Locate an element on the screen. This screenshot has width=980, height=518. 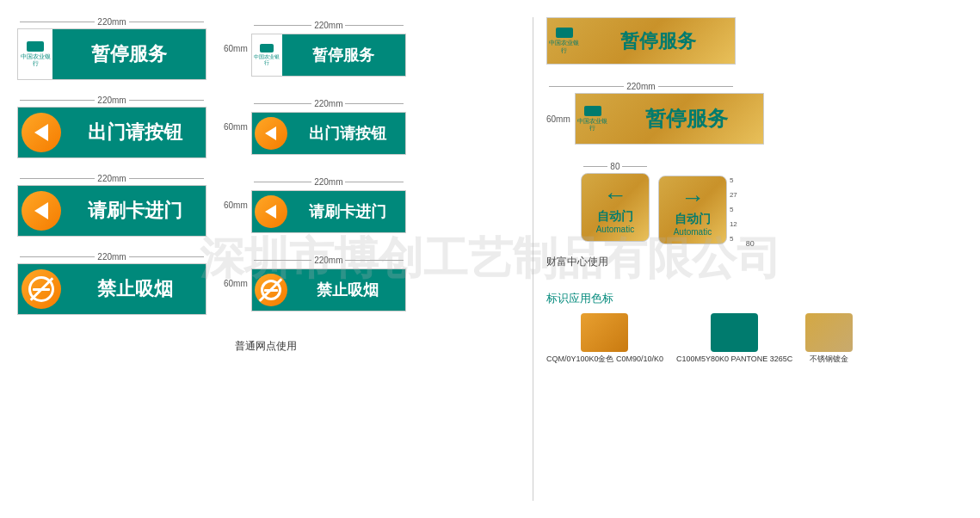
nosmoking-small-row: 60mm 220mm 禁止吸烟 is located at coordinates (315, 284).